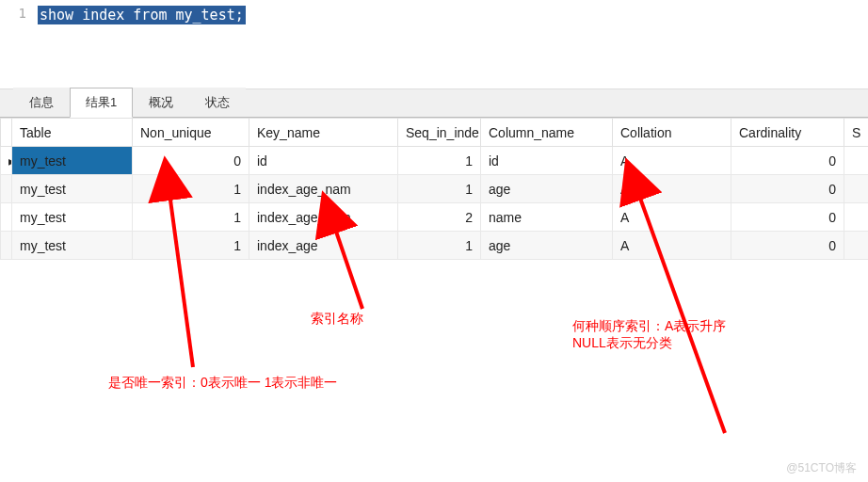 This screenshot has width=868, height=482. What do you see at coordinates (102, 103) in the screenshot?
I see `tab-result1: 结果1` at bounding box center [102, 103].